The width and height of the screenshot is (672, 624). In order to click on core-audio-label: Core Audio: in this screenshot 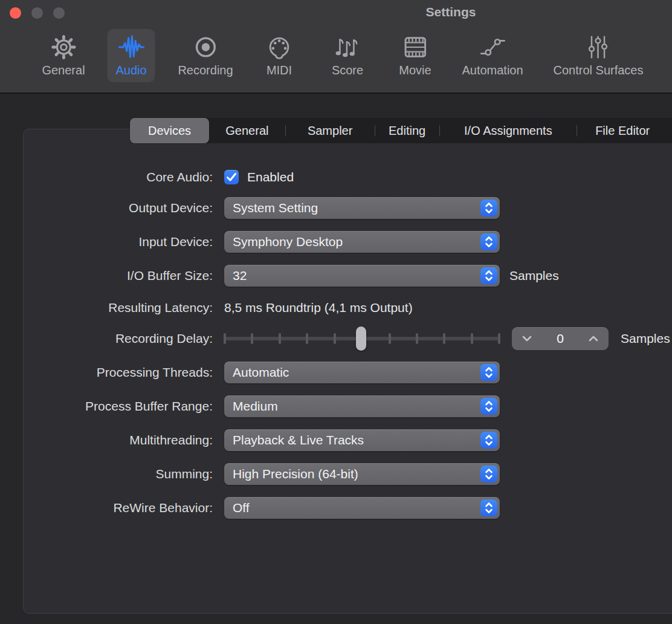, I will do `click(106, 177)`.